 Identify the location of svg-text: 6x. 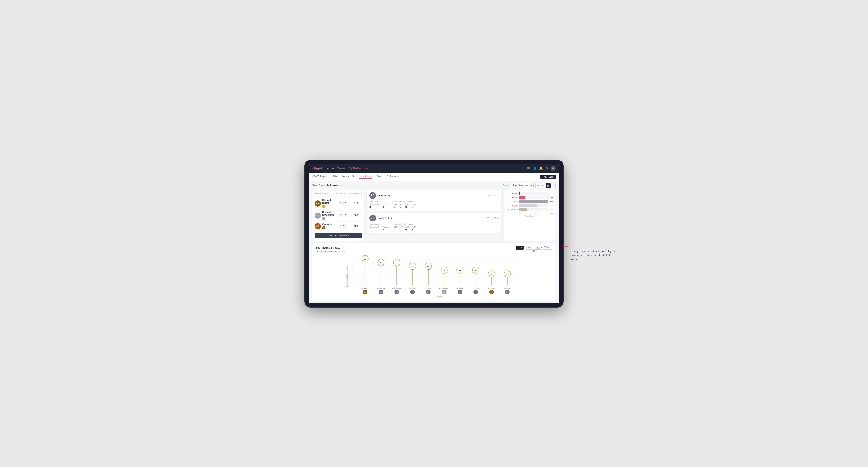
(381, 263).